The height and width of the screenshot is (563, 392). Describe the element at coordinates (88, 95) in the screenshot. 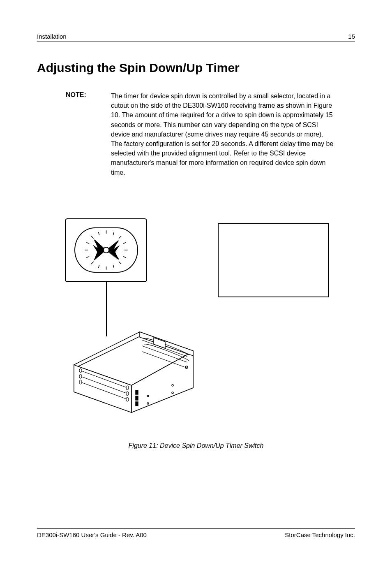

I see `note-label: NOTE:` at that location.